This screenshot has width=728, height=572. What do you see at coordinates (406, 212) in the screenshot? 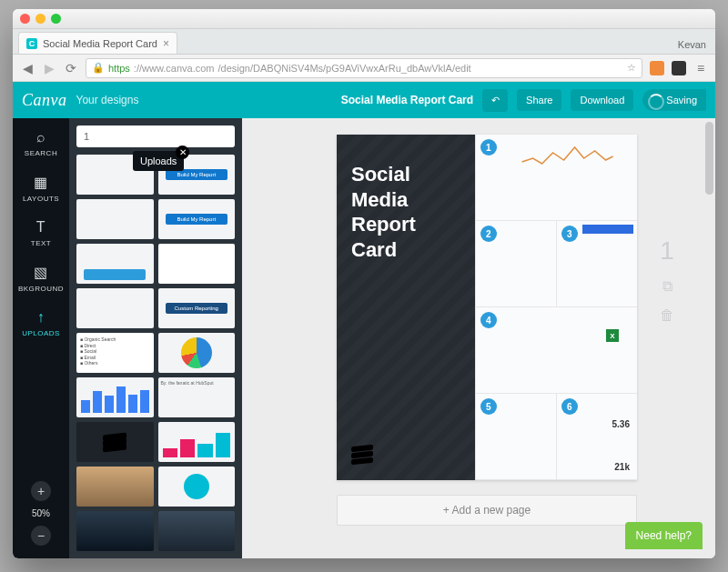
I see `design-title: Social Media Report Card` at bounding box center [406, 212].